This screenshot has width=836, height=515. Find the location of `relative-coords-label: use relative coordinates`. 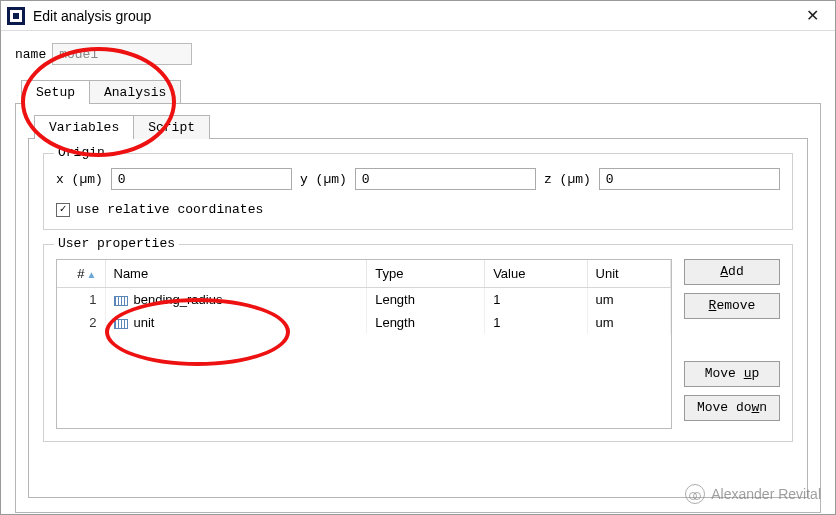

relative-coords-label: use relative coordinates is located at coordinates (170, 210).